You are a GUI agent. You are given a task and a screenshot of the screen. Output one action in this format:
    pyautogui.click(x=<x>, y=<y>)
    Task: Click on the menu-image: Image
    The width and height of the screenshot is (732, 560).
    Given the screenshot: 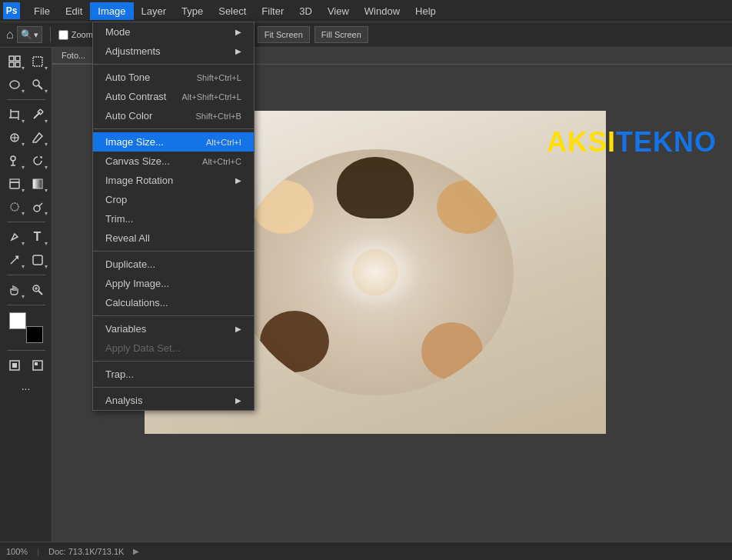 What is the action you would take?
    pyautogui.click(x=111, y=11)
    